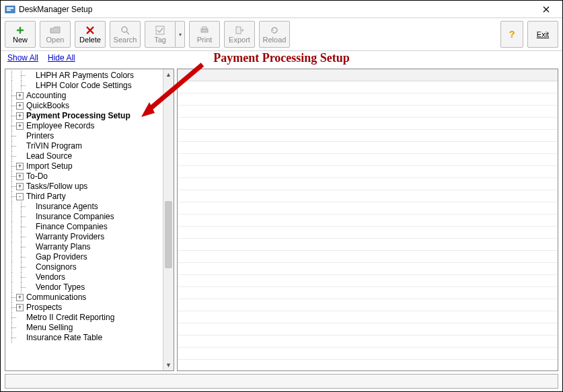 Image resolution: width=563 pixels, height=392 pixels. I want to click on titlebar: DeskManager Setup, so click(281, 9).